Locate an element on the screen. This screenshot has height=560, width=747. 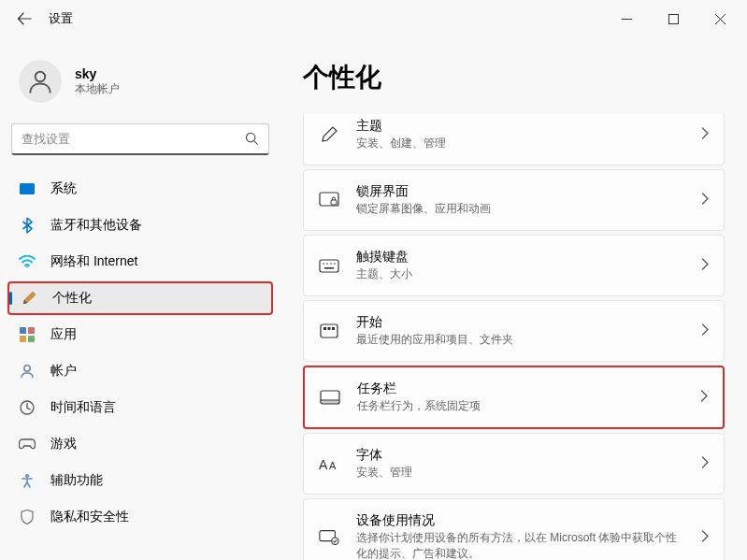
maximize-button is located at coordinates (673, 19).